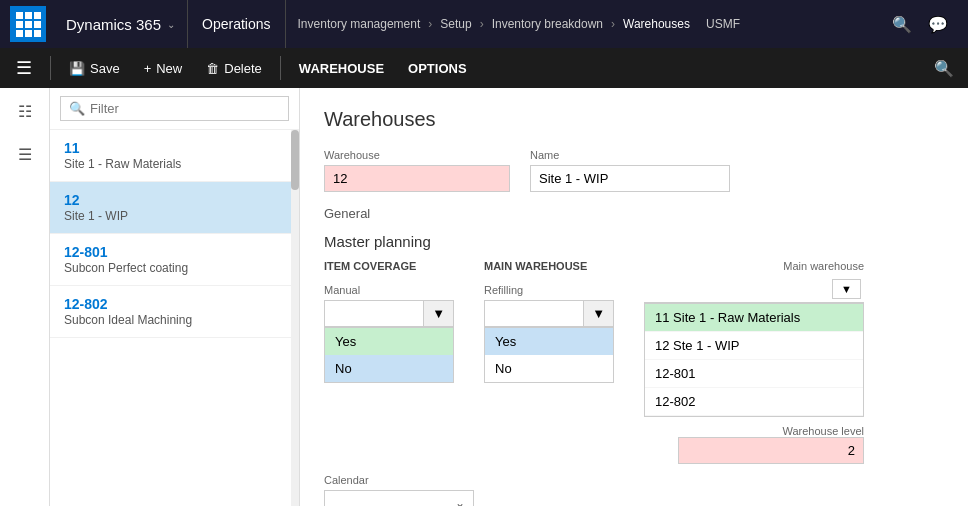 The height and width of the screenshot is (506, 968). Describe the element at coordinates (630, 170) in the screenshot. I see `name-field-group: Name` at that location.